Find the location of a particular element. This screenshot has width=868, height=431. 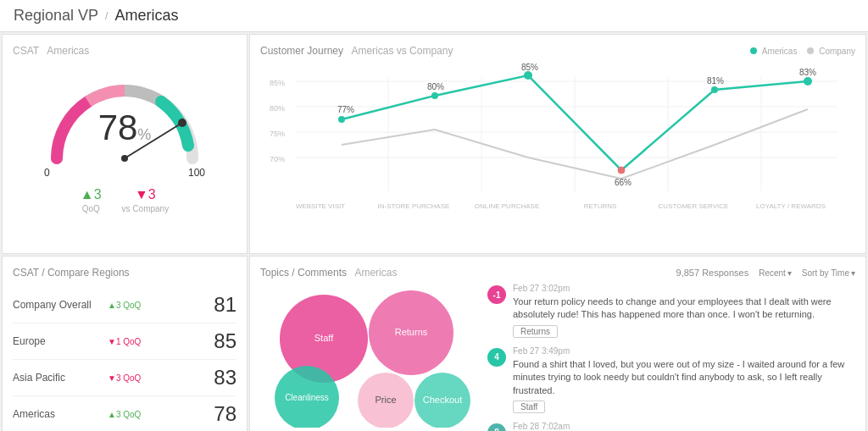

metric-qoq-up: ▲3 QoQ is located at coordinates (92, 200).